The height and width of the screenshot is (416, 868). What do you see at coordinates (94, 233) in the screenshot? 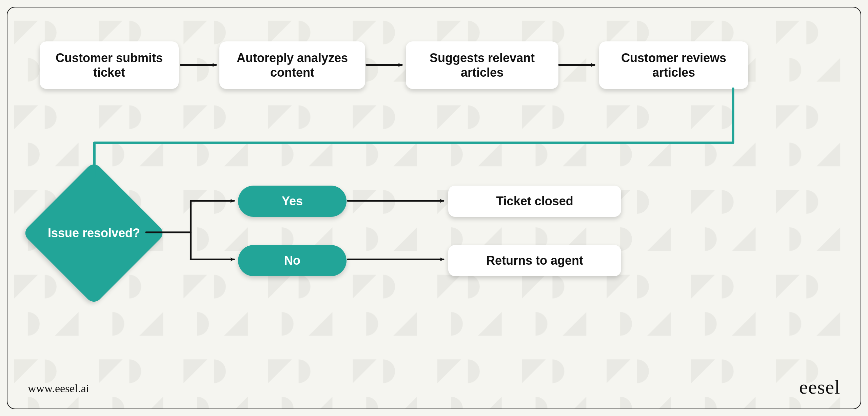
I see `decision-label: Issue resolved?` at bounding box center [94, 233].